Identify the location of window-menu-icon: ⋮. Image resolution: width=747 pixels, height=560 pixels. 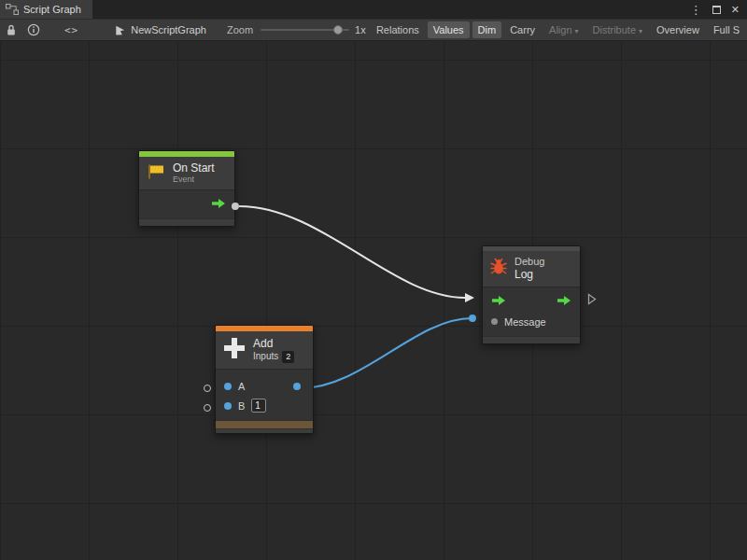
(697, 9).